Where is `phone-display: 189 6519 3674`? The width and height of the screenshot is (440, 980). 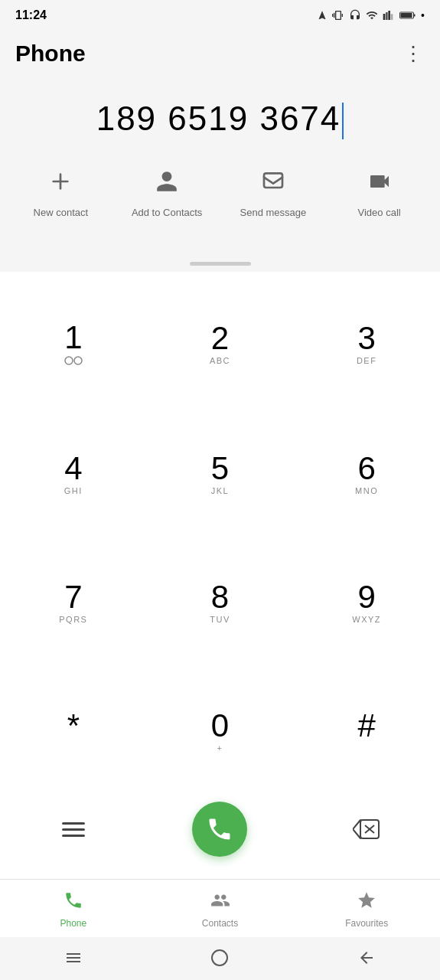
phone-display: 189 6519 3674 is located at coordinates (220, 112).